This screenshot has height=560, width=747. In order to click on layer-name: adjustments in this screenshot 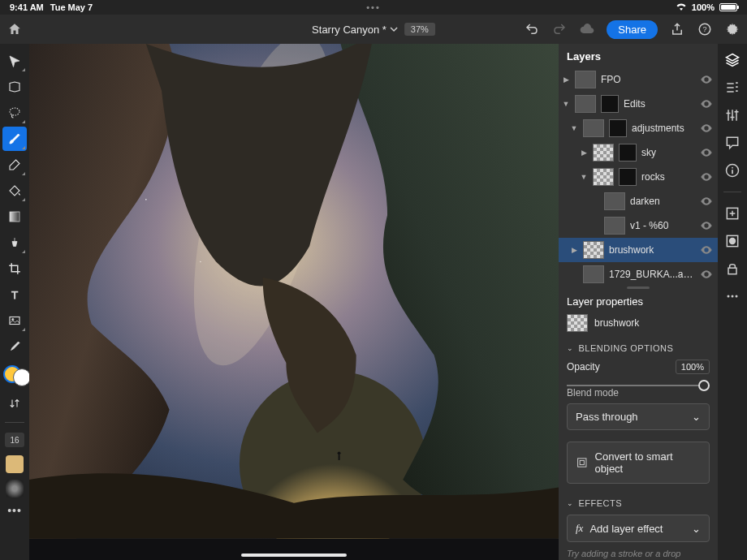, I will do `click(663, 128)`.